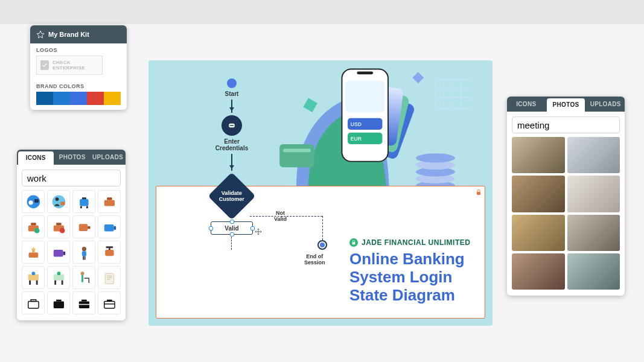  Describe the element at coordinates (356, 124) in the screenshot. I see `svg-text: USD` at that location.